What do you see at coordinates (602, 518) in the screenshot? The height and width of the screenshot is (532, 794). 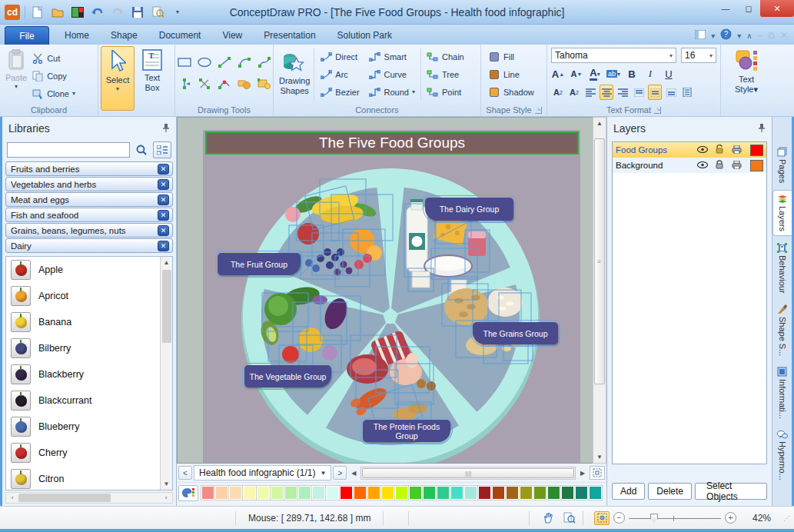 I see `fit-to-window-button` at bounding box center [602, 518].